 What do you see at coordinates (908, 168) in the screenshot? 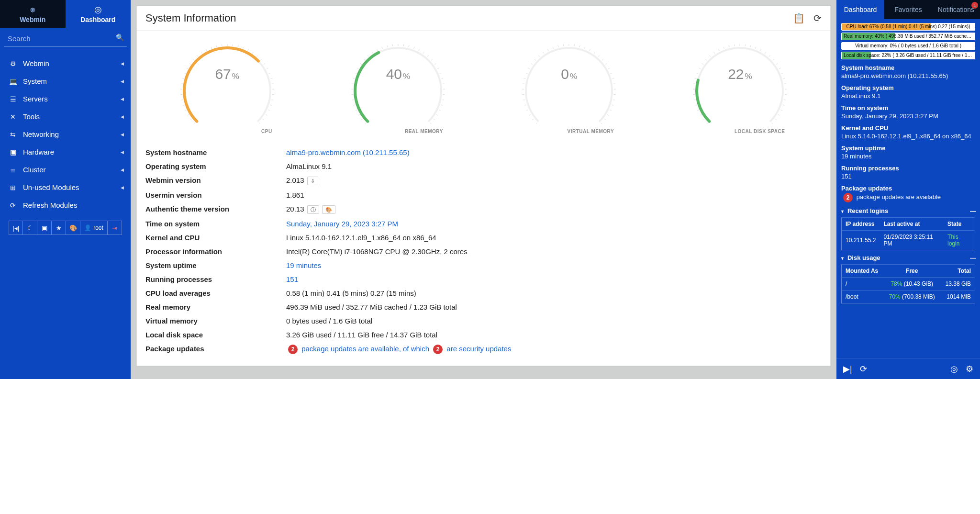
I see `r-running-label: Running processes` at bounding box center [908, 168].